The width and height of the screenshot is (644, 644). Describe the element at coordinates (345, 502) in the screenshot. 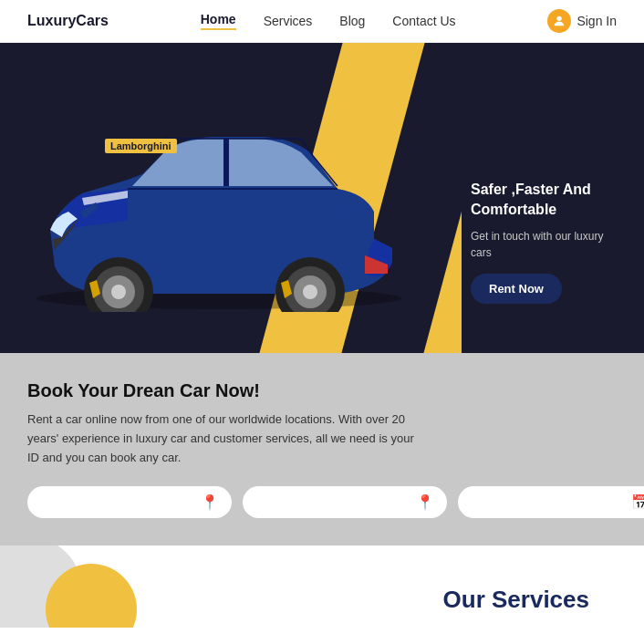

I see `dropoff-input-wrap: 📍` at that location.